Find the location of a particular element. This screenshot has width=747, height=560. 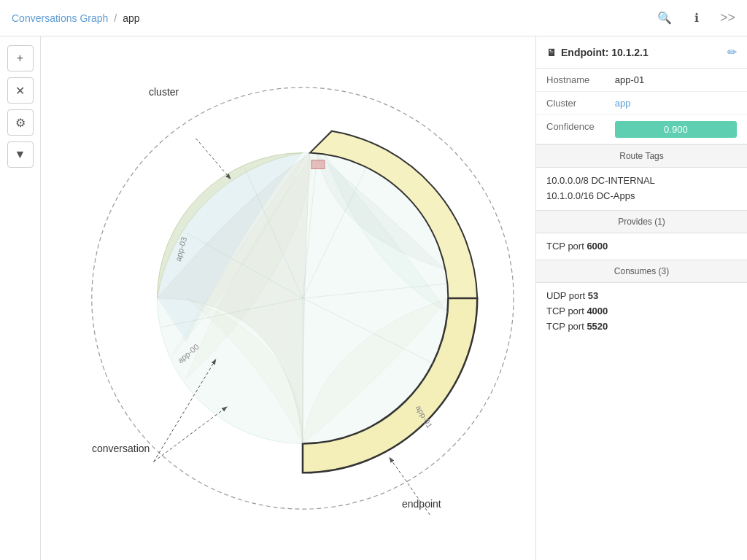

settings-button: ⚙ is located at coordinates (20, 122).